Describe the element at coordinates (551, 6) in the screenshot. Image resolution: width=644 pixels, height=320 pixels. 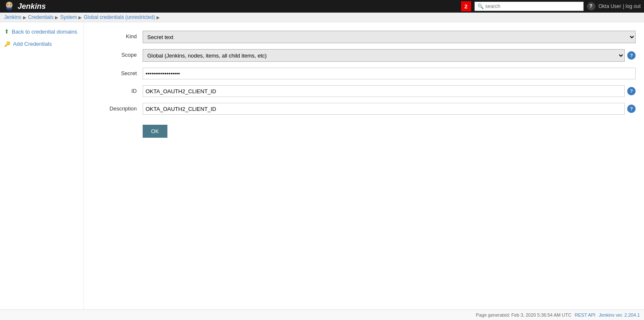
I see `header-right: 2 🔍 ? Okta User | log out` at that location.